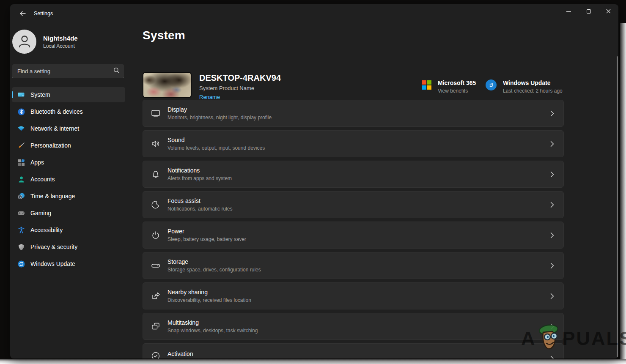  Describe the element at coordinates (21, 196) in the screenshot. I see `clock-language-icon` at that location.